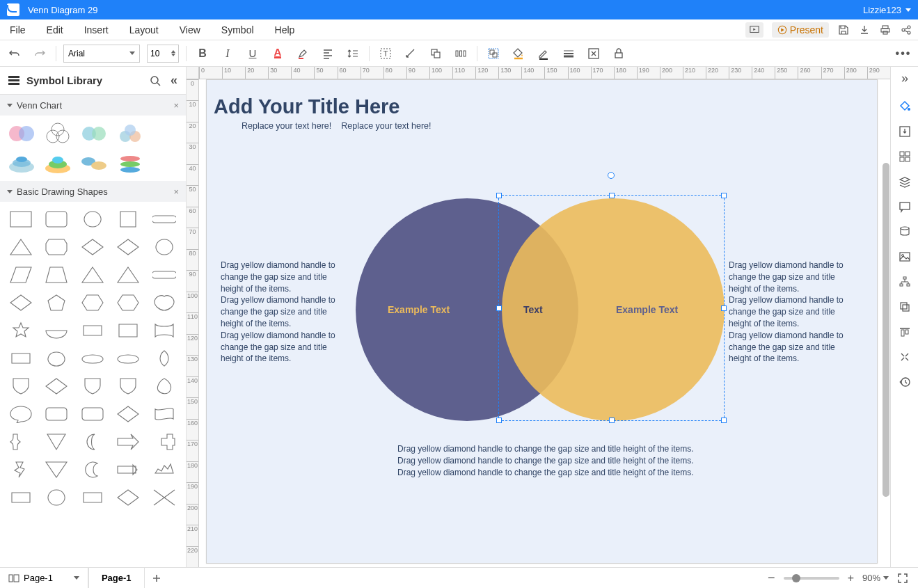 The height and width of the screenshot is (588, 918). What do you see at coordinates (155, 81) in the screenshot?
I see `search-icon` at bounding box center [155, 81].